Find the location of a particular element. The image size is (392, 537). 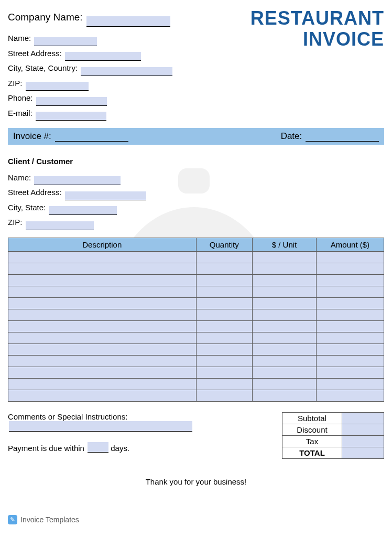

totals-table: Subtotal Discount Tax TOTAL is located at coordinates (333, 435).